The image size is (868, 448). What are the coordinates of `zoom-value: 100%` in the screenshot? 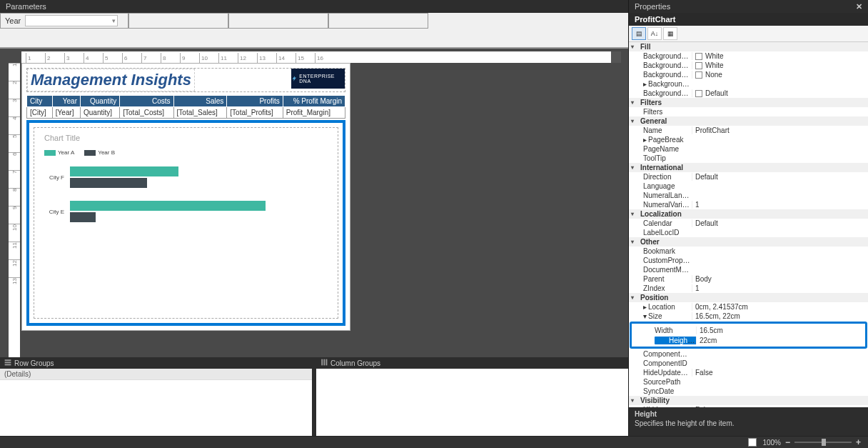 It's located at (772, 443).